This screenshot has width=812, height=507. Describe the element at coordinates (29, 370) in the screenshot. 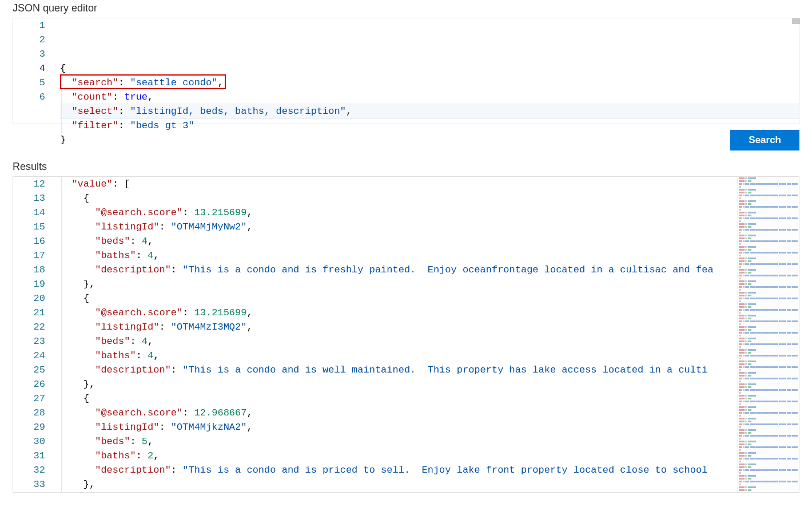

I see `line-number: 25` at that location.